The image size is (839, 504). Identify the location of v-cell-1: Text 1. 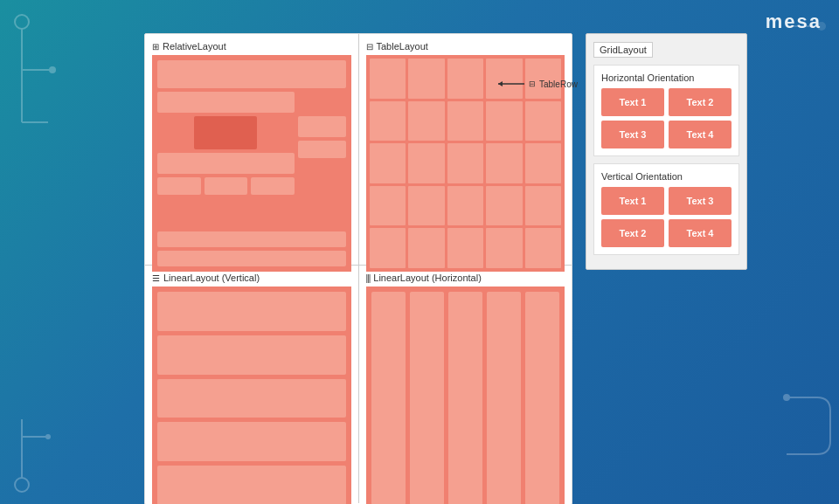
(633, 201).